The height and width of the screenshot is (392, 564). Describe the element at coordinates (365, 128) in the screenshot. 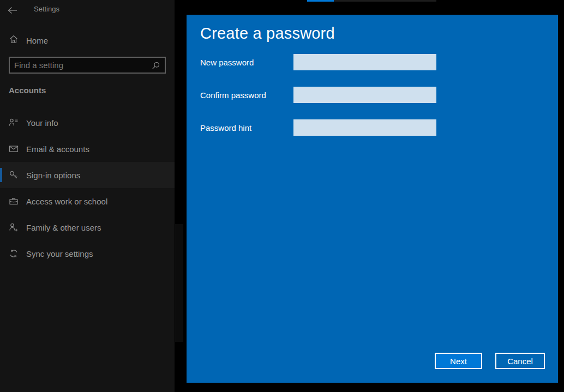

I see `password-hint-field` at that location.